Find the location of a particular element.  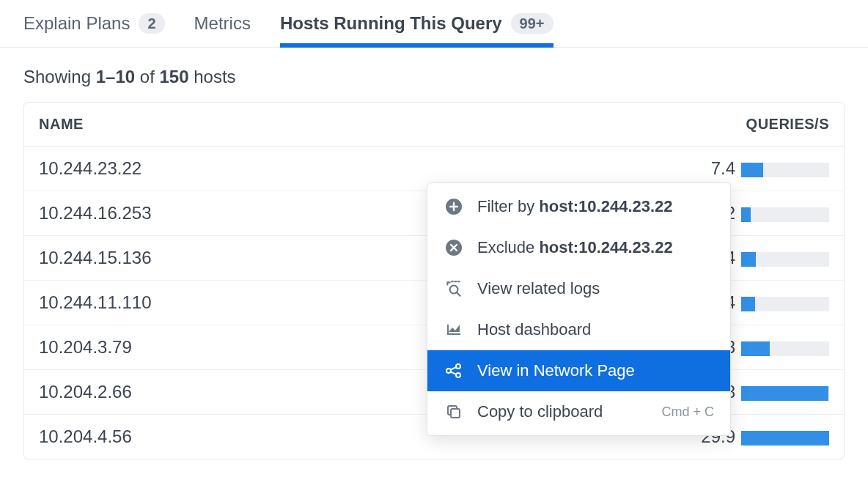

summary-mid: of is located at coordinates (147, 76).